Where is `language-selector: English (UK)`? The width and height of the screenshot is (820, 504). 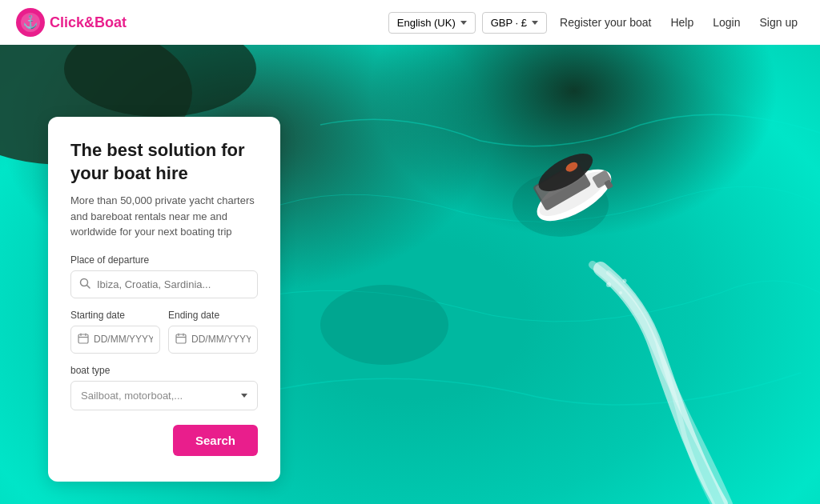
language-selector: English (UK) is located at coordinates (432, 22).